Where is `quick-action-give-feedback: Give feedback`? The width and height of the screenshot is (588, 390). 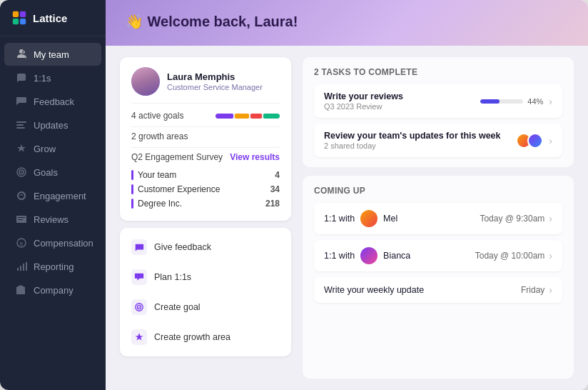
quick-action-give-feedback: Give feedback is located at coordinates (206, 247).